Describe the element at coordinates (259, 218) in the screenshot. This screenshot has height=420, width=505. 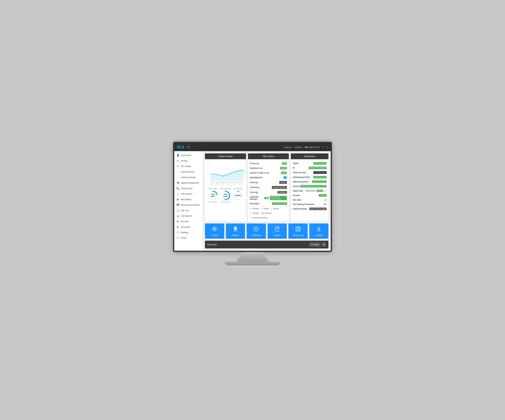
I see `system-extensions-check: ✓ System Extensions` at that location.